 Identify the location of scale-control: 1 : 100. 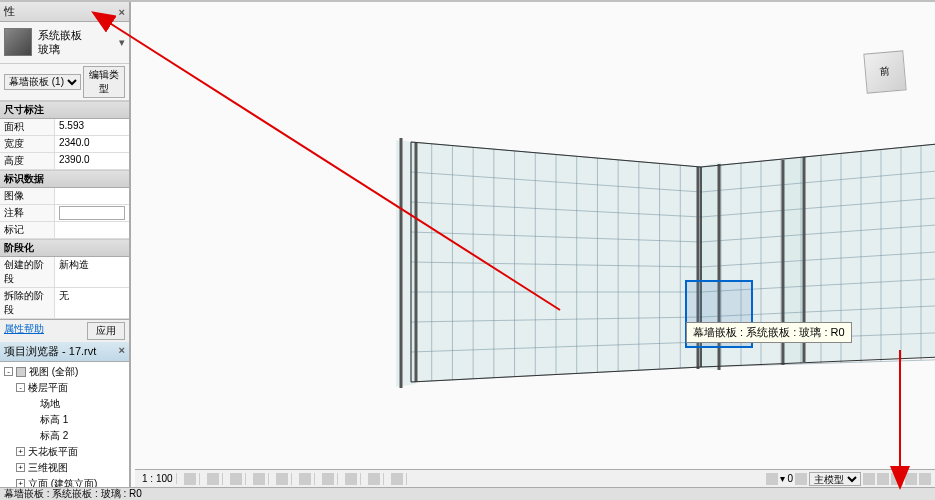
(158, 478).